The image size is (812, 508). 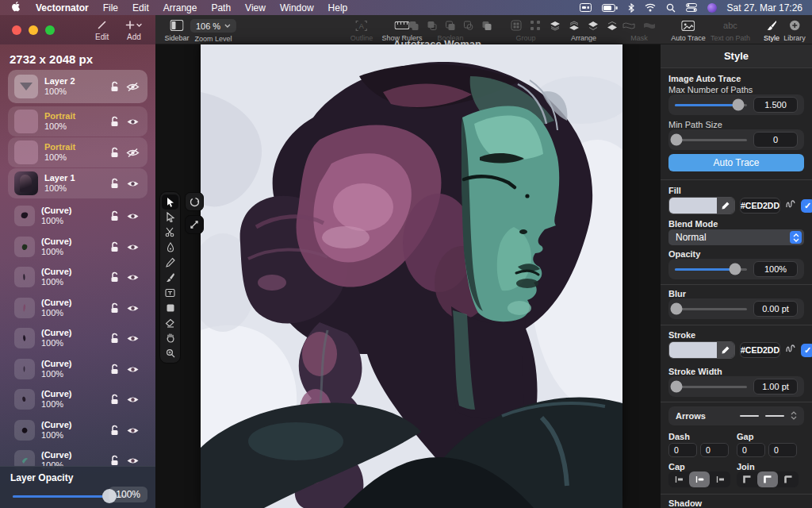 What do you see at coordinates (730, 30) in the screenshot?
I see `text-on-path-button: abc Text on Path` at bounding box center [730, 30].